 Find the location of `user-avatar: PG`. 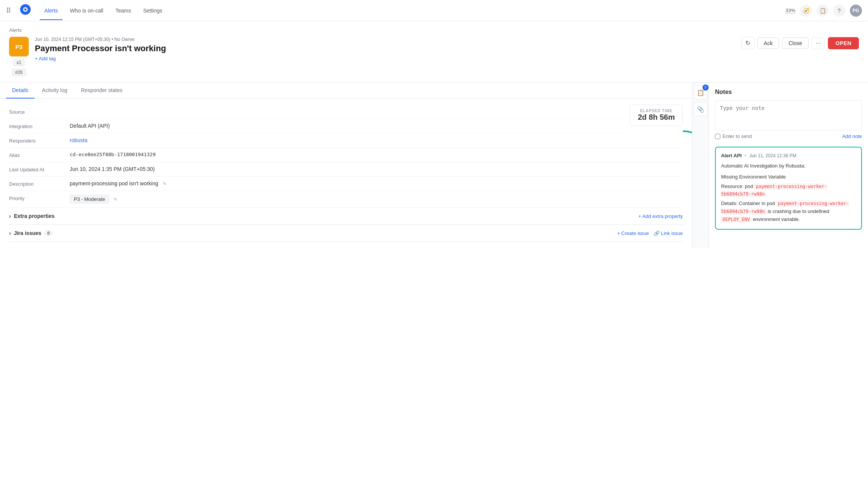

user-avatar: PG is located at coordinates (856, 11).